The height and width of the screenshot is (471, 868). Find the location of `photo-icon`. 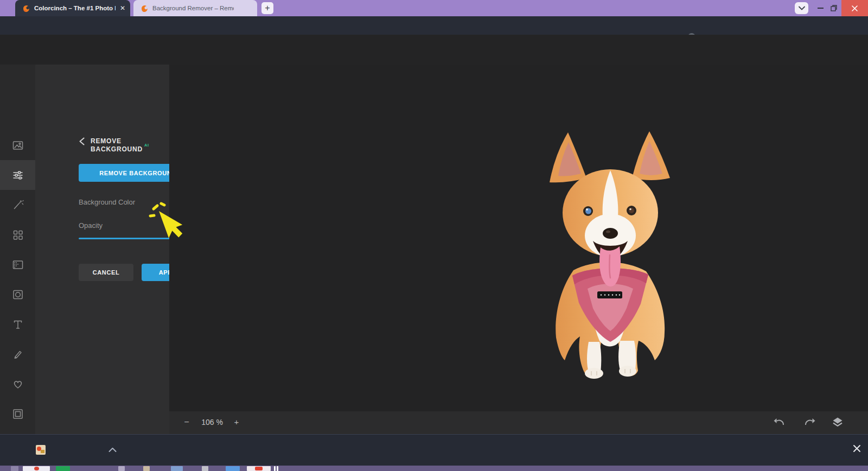

photo-icon is located at coordinates (18, 145).